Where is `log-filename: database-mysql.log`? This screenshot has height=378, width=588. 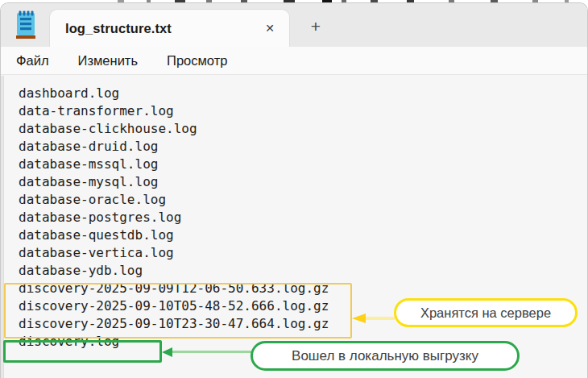
log-filename: database-mysql.log is located at coordinates (174, 182).